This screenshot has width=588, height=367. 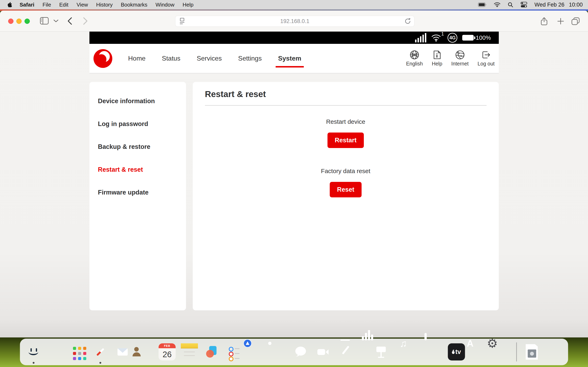 I want to click on logout-button: Log out, so click(x=486, y=58).